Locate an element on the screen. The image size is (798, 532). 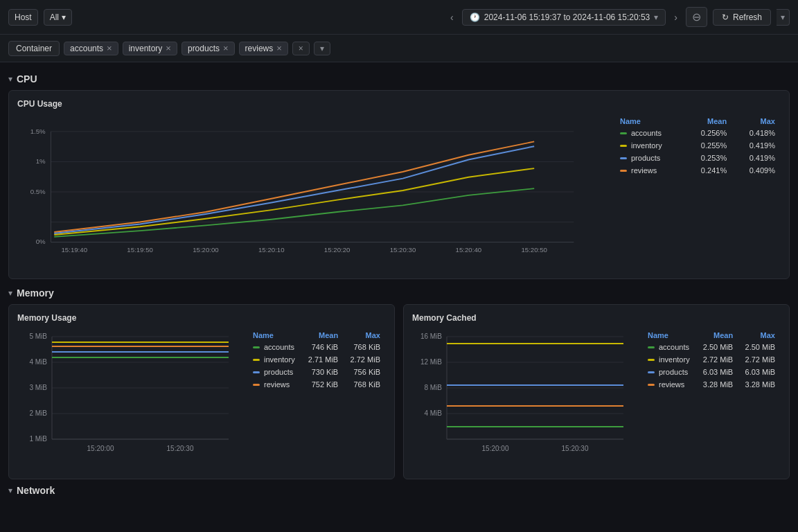
time-range-selector: 🕐 2024-11-06 15:19:37 to 2024-11-06 15:2… is located at coordinates (564, 17).